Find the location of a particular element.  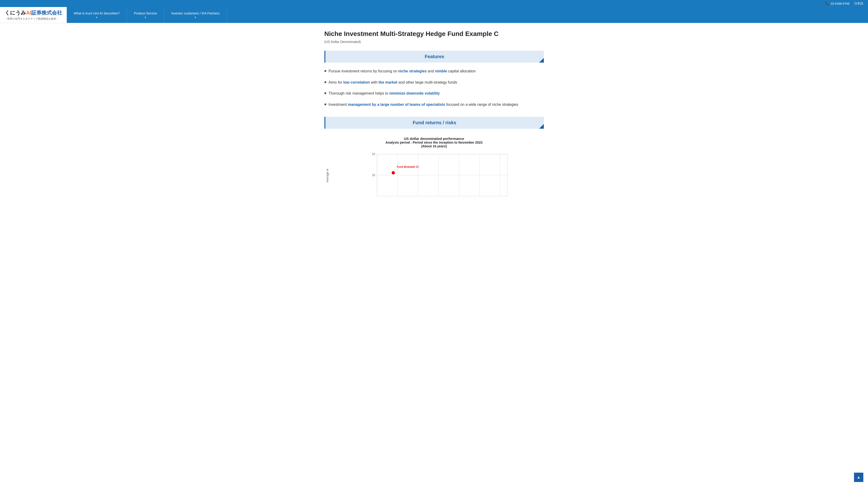

nav-label-investor: Investor customers / IFA Partners is located at coordinates (195, 13).